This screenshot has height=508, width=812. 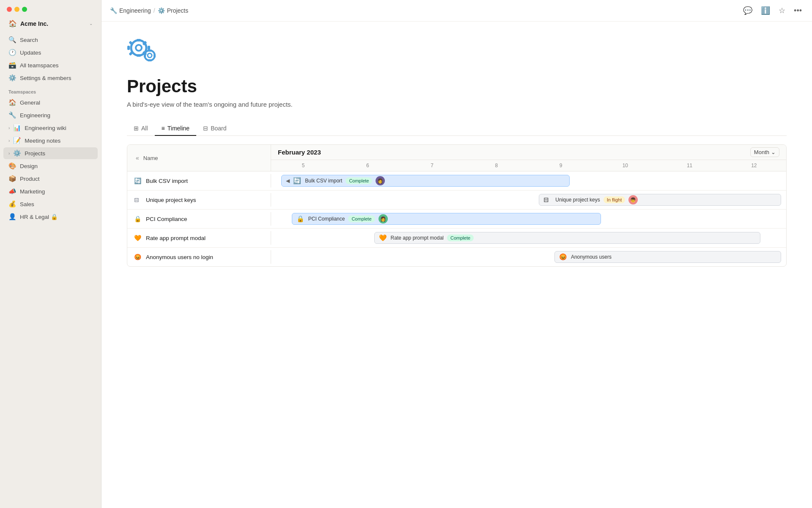 I want to click on row-anon-users-label: Anonymous users no login, so click(x=179, y=257).